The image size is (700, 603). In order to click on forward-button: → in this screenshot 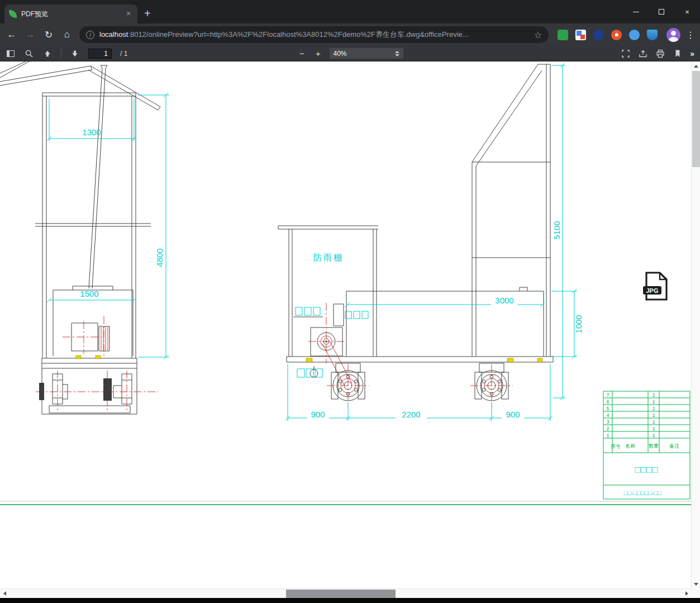, I will do `click(30, 35)`.